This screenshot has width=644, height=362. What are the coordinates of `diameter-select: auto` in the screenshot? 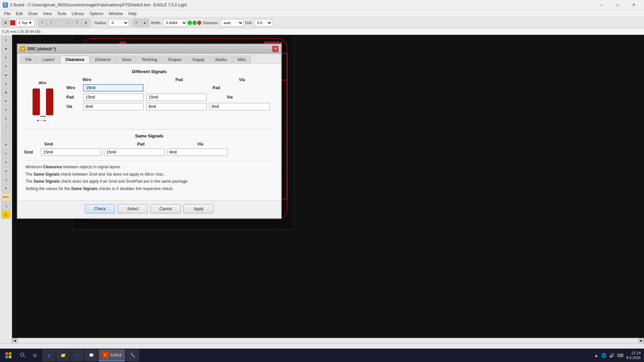 It's located at (232, 23).